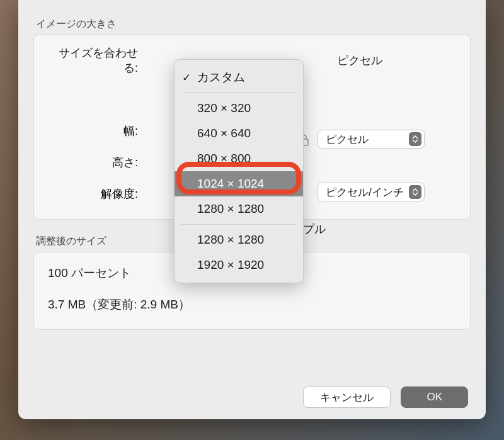 This screenshot has height=440, width=504. I want to click on menu-item-640: 640 × 640, so click(239, 133).